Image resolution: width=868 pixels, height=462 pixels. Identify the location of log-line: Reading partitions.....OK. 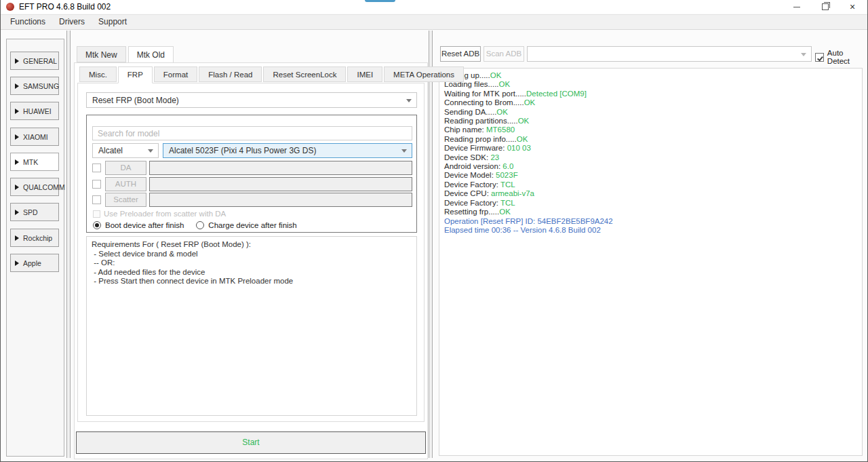
(651, 121).